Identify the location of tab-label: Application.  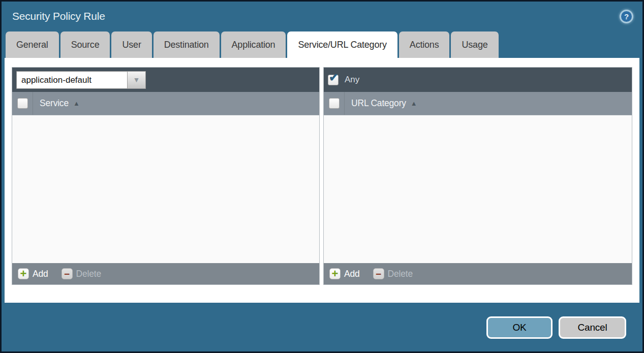
(254, 45).